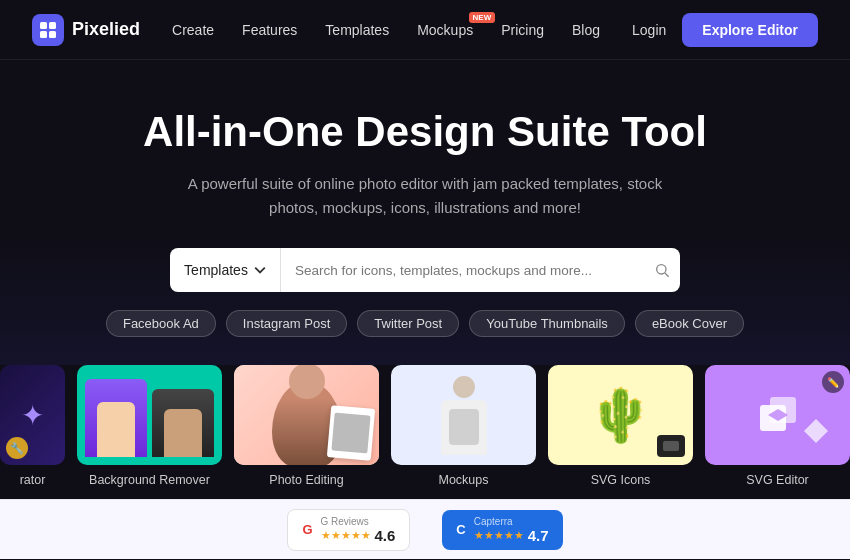  I want to click on g-icon: G, so click(307, 530).